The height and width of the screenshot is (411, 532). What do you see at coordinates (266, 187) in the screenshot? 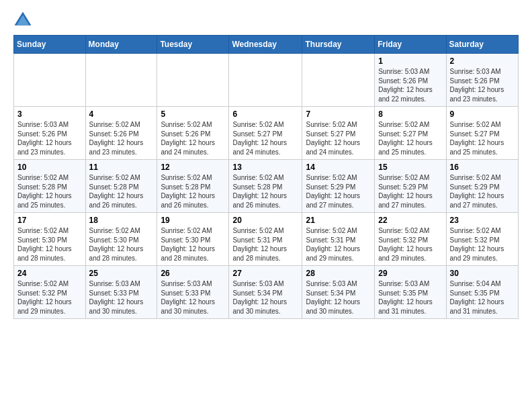
I see `week-row-3: 10Sunrise: 5:02 AM Sunset: 5:28 PM Dayli…` at bounding box center [266, 187].